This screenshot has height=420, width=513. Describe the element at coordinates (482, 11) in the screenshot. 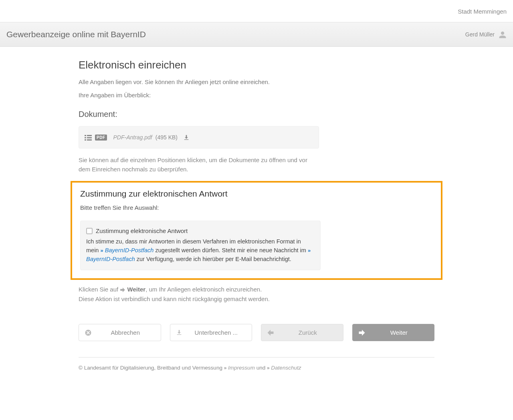

I see `city-label: Stadt Memmingen` at that location.